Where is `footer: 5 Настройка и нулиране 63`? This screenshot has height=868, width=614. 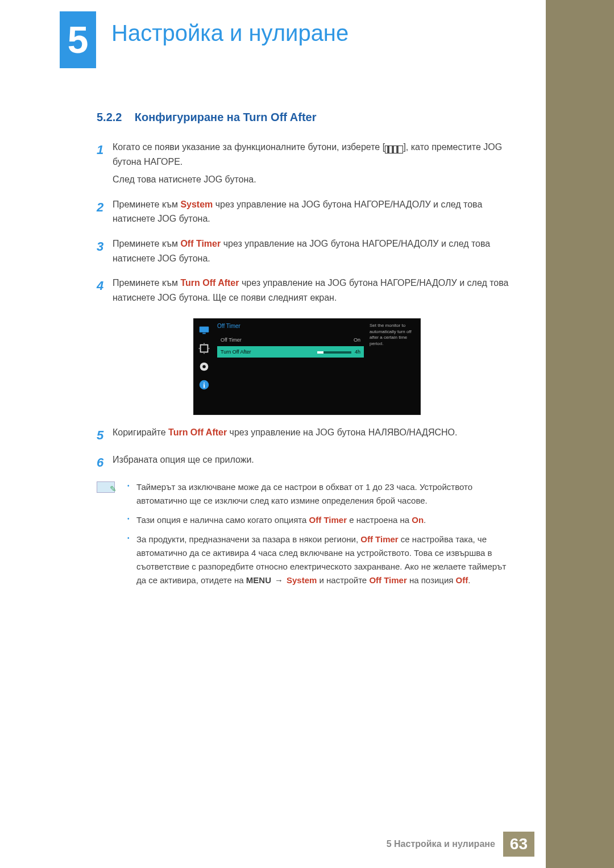
footer: 5 Настройка и нулиране 63 is located at coordinates (460, 844).